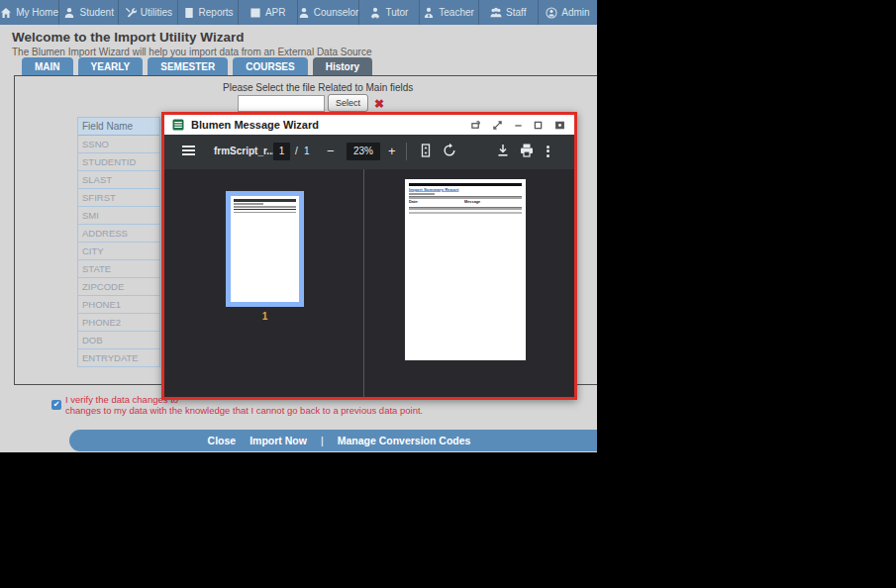 Image resolution: width=896 pixels, height=588 pixels. What do you see at coordinates (119, 251) in the screenshot?
I see `field-row-city: CITY` at bounding box center [119, 251].